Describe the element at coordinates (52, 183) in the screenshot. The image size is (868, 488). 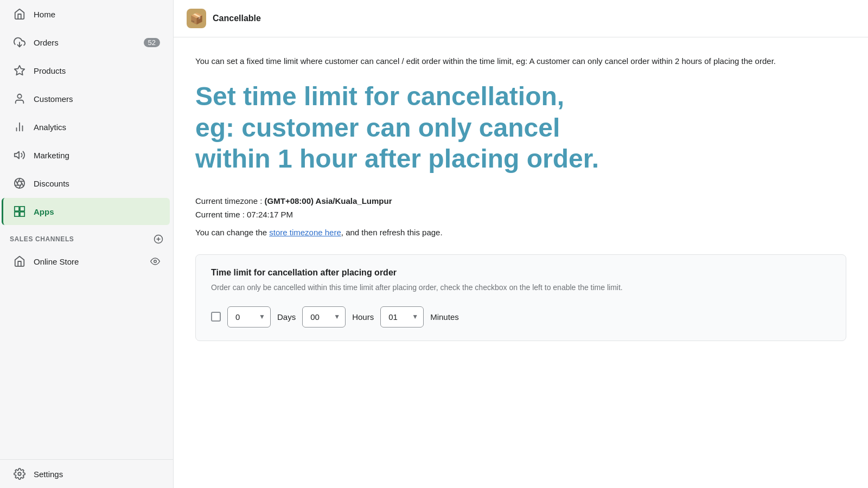
I see `sidebar-item-discounts-label: Discounts` at that location.